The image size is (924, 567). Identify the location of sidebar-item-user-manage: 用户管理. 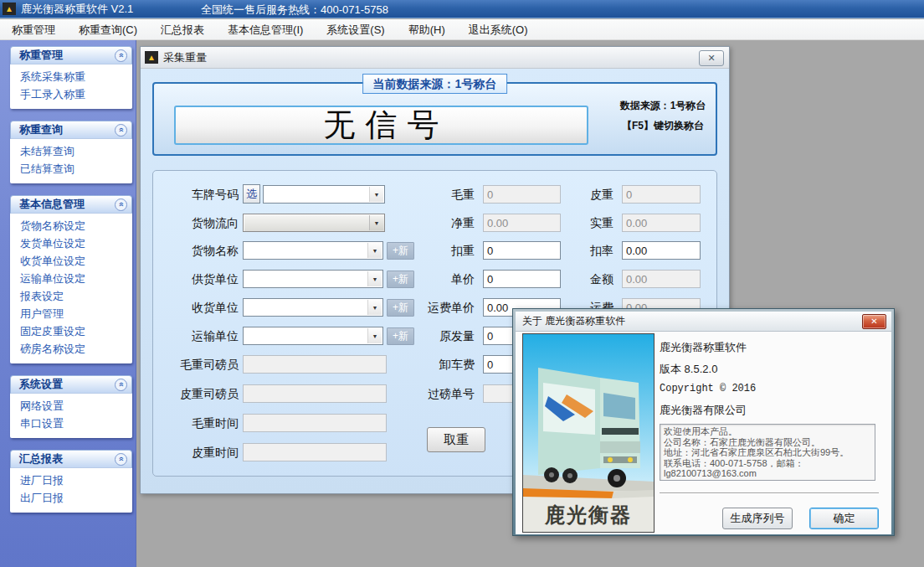
(71, 313).